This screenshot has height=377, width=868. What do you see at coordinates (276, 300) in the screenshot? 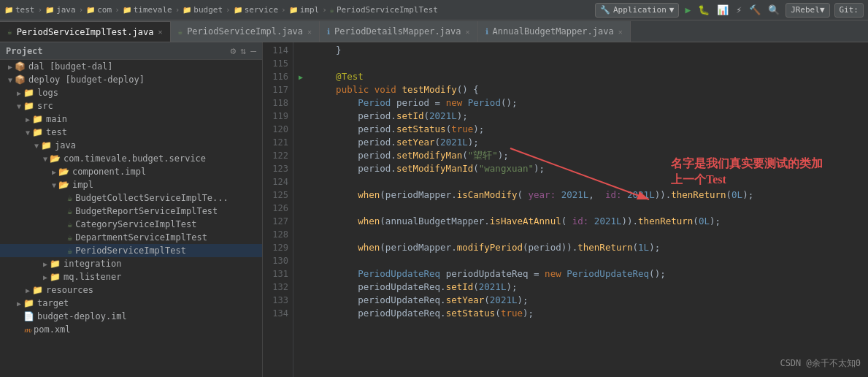
I see `line-num-133: 133` at bounding box center [276, 300].